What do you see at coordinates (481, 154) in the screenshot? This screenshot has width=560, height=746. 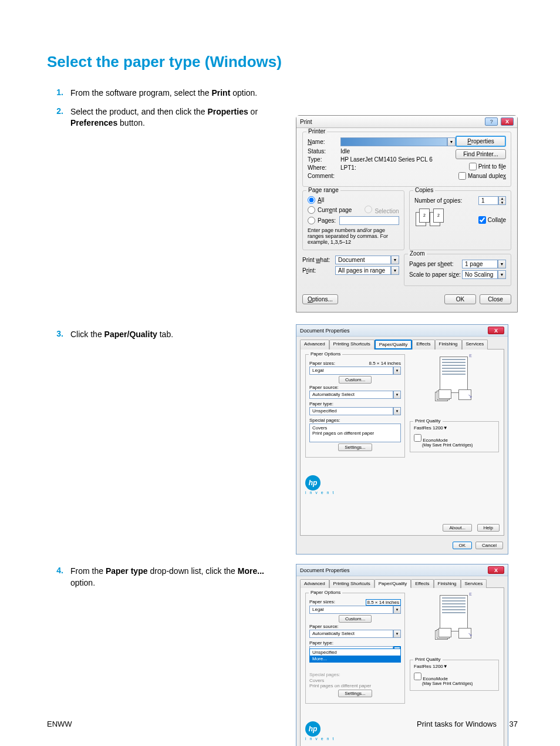 I see `find-printer-button: Find Printer...` at bounding box center [481, 154].